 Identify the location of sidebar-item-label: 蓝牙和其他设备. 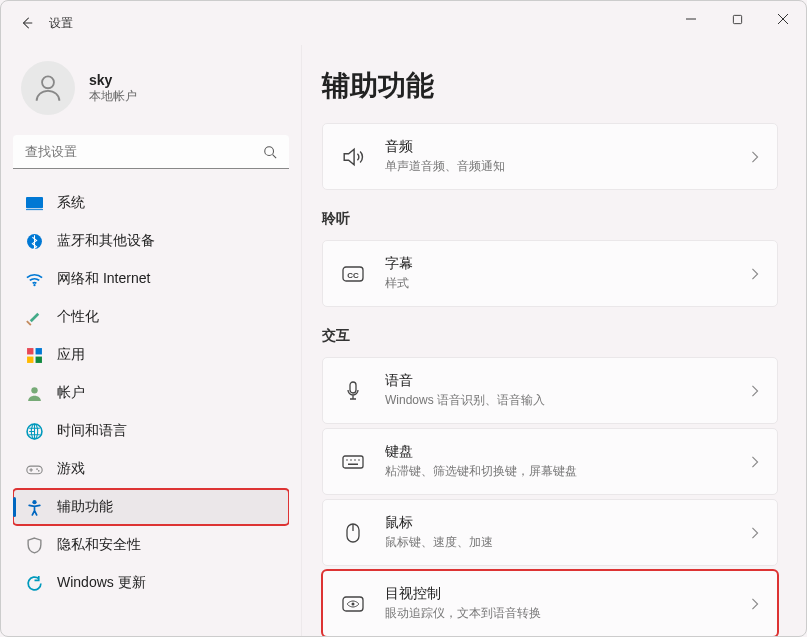
(106, 241).